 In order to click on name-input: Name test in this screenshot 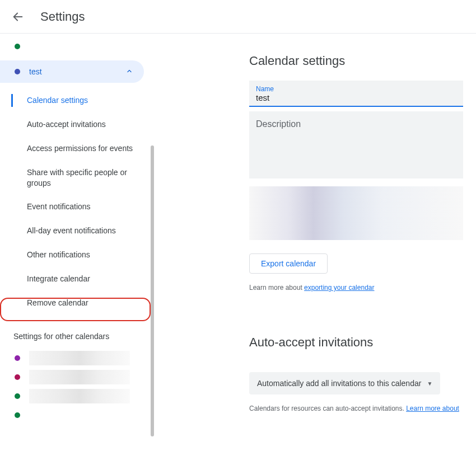, I will do `click(356, 94)`.